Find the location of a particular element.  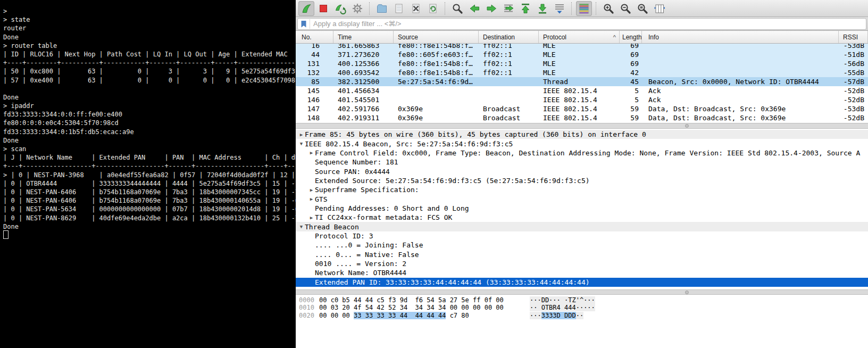

detail-row: ▶GTS is located at coordinates (582, 199).